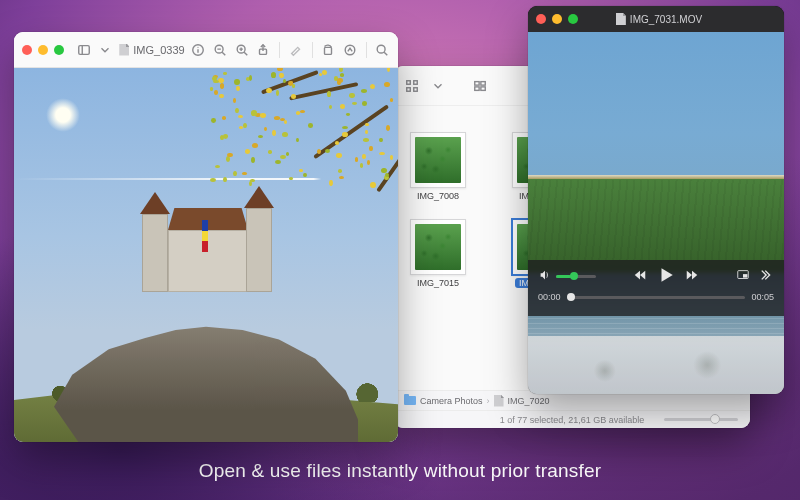 Image resolution: width=800 pixels, height=500 pixels. I want to click on status-text: 1 of 77 selected, 21,61 GB available, so click(572, 420).